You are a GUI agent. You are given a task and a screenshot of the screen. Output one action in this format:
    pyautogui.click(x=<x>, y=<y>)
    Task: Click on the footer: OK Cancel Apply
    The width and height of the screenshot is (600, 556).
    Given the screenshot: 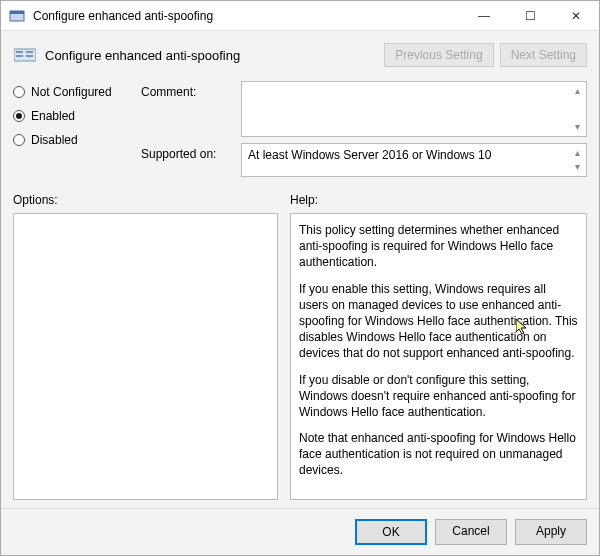 What is the action you would take?
    pyautogui.click(x=300, y=532)
    